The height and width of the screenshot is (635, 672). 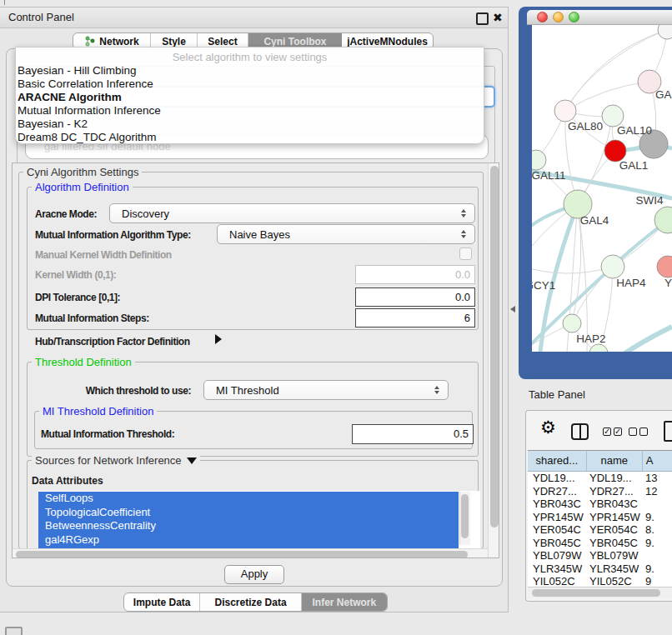 What do you see at coordinates (664, 267) in the screenshot?
I see `network-node-y` at bounding box center [664, 267].